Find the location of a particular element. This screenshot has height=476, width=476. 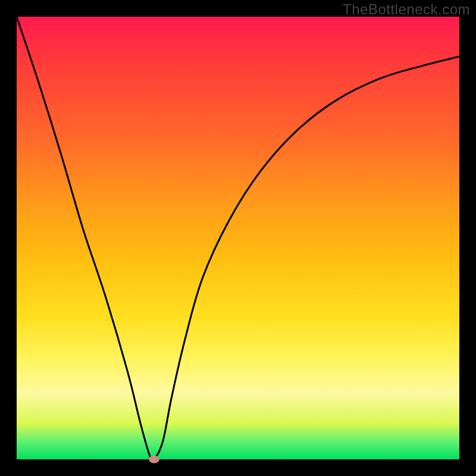

minimum-point-marker is located at coordinates (154, 459).